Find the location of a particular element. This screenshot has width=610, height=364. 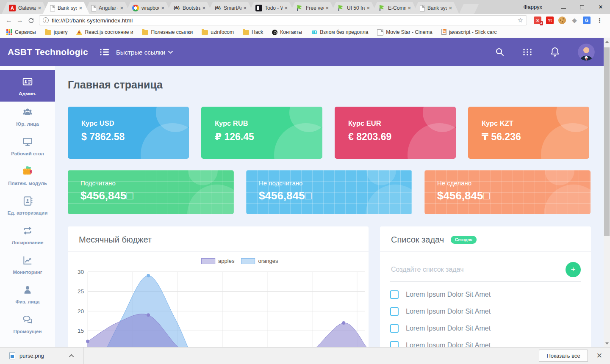

apps-grid-icon is located at coordinates (527, 52).